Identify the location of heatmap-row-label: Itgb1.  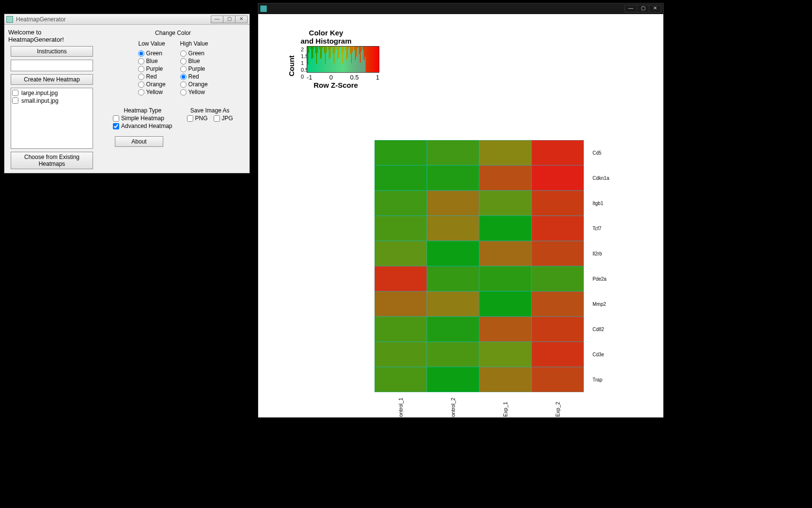
(598, 203).